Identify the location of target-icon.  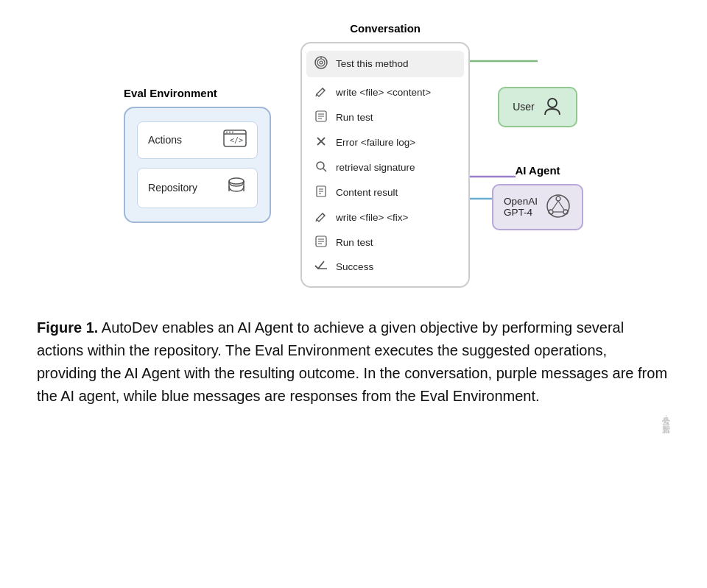
(321, 64).